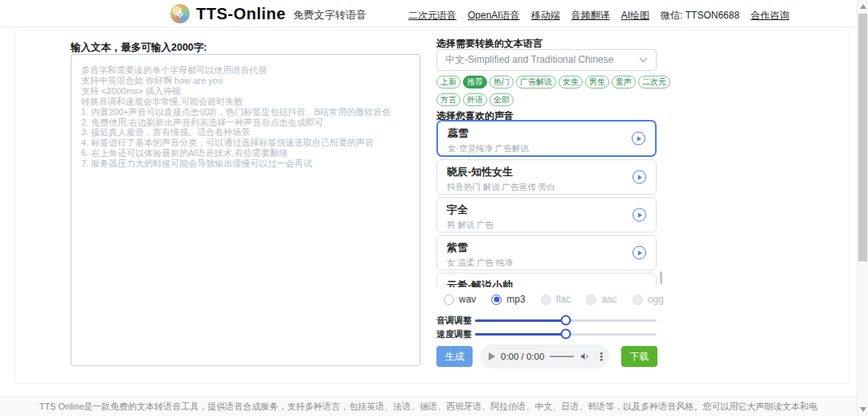 The width and height of the screenshot is (868, 416). What do you see at coordinates (246, 122) in the screenshot?
I see `placeholder-line: 2. 免费使用,右边刷新出声音列表选择一种声音后点击生成即可` at bounding box center [246, 122].